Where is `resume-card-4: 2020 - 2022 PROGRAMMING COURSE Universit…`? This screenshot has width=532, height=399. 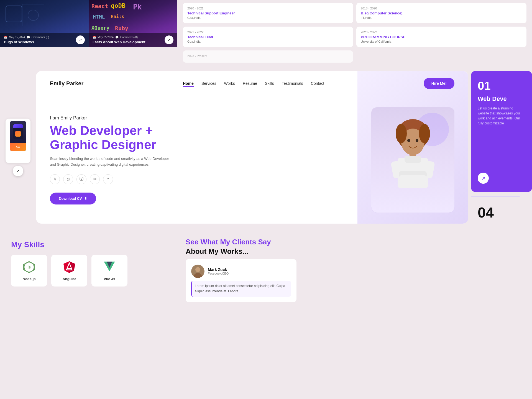
resume-card-4: 2020 - 2022 PROGRAMMING COURSE Universit… is located at coordinates (441, 37).